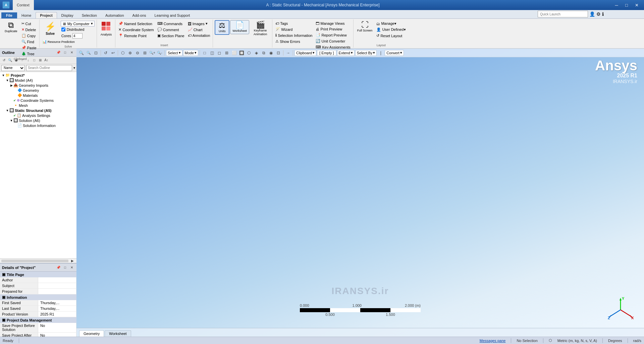  Describe the element at coordinates (136, 29) in the screenshot. I see `coordinate-system-button: ✕ Coordinate System` at that location.